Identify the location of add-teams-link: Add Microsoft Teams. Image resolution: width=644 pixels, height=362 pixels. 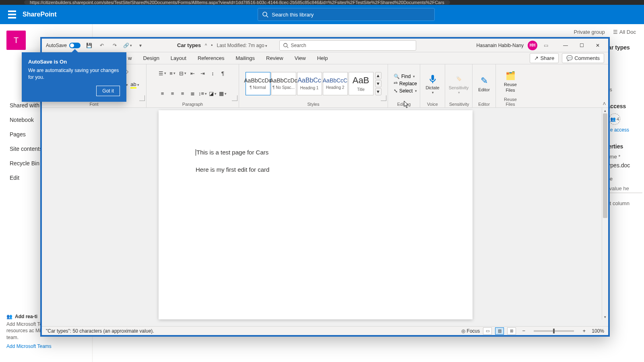
(47, 346).